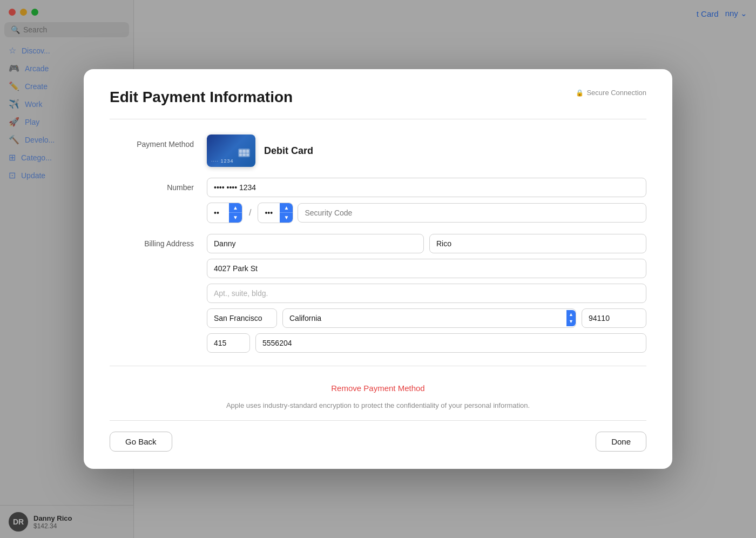 The height and width of the screenshot is (538, 756). What do you see at coordinates (427, 151) in the screenshot?
I see `payment-method-fields: ···· 1234 Debit Card` at bounding box center [427, 151].